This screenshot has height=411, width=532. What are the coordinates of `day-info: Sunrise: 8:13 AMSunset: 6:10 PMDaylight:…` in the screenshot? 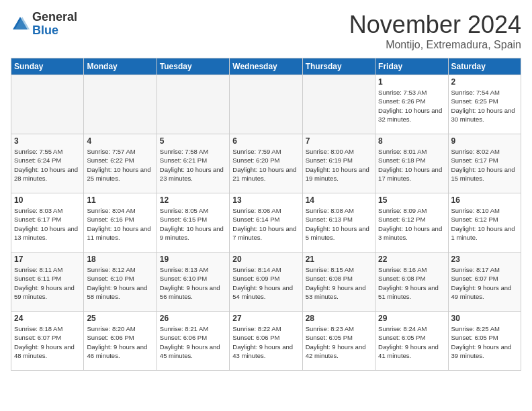 It's located at (193, 283).